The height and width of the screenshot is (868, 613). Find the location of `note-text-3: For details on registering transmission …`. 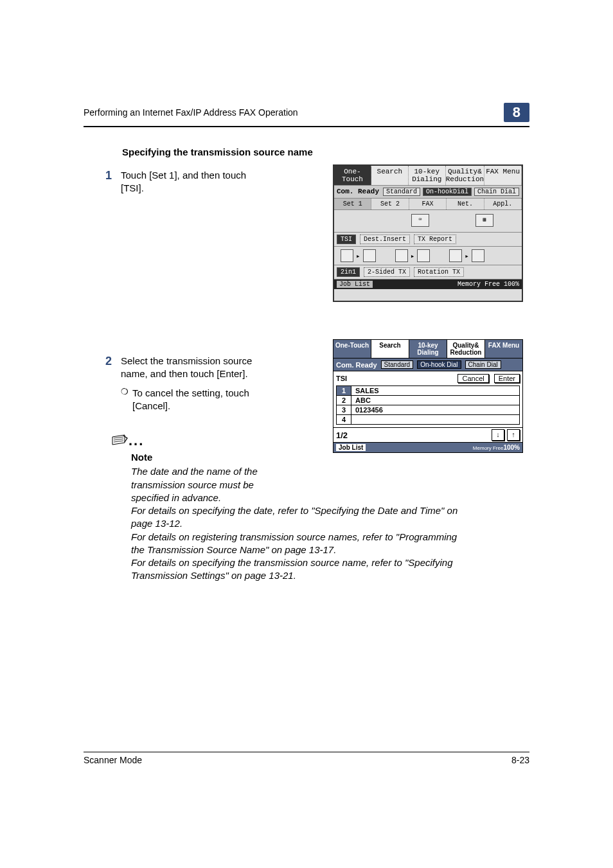

note-text-3: For details on registering transmission … is located at coordinates (298, 544).